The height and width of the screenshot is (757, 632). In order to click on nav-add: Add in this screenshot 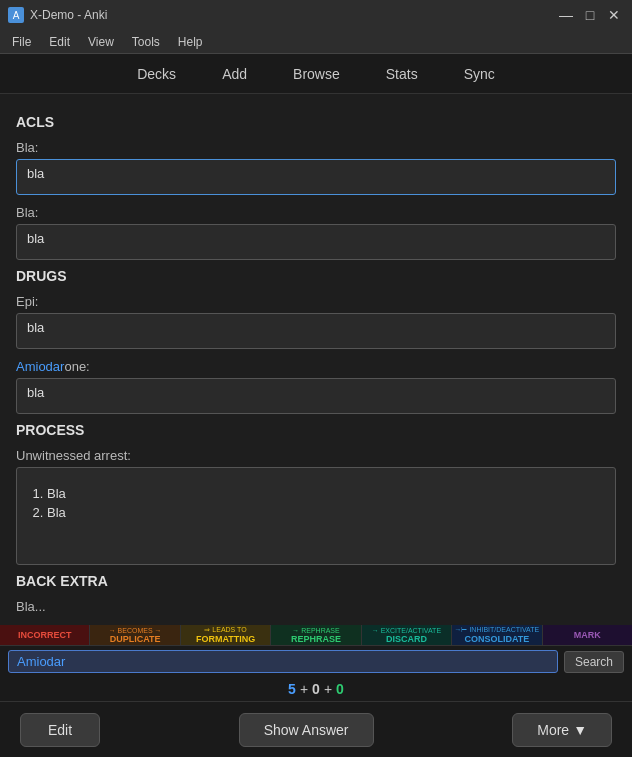, I will do `click(234, 74)`.